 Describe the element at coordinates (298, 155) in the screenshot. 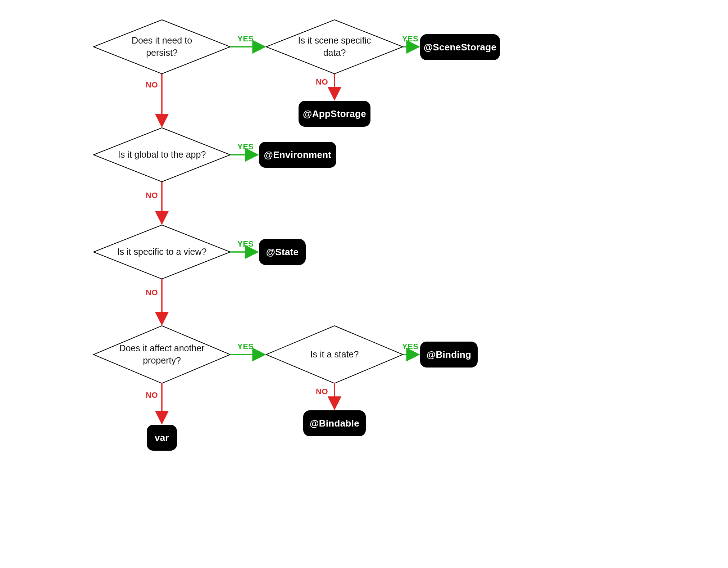

I see `result-environment-label: @Environment` at that location.